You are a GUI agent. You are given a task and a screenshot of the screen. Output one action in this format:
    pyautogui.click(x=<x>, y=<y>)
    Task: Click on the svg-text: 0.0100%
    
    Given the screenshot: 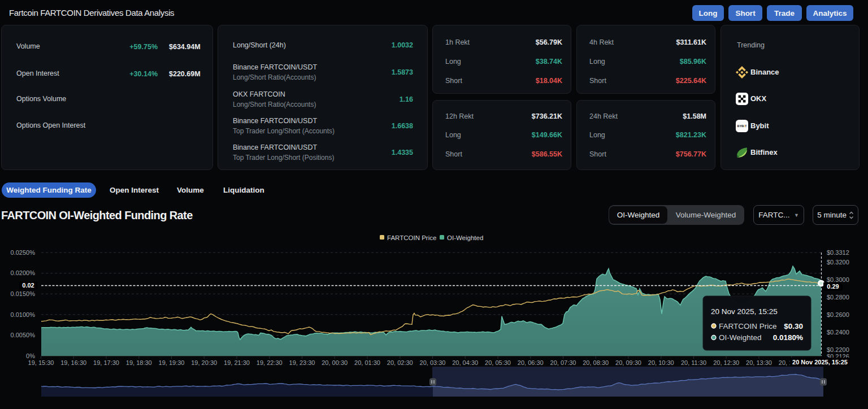 What is the action you would take?
    pyautogui.click(x=23, y=315)
    